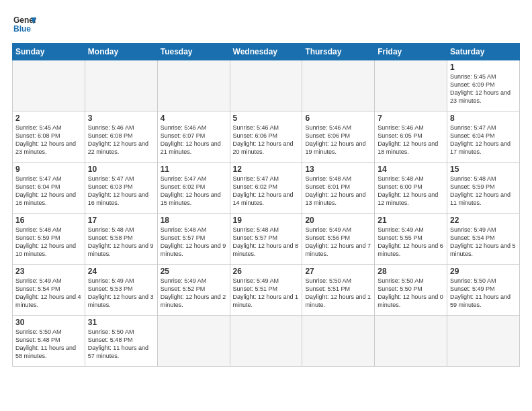 The image size is (532, 411). I want to click on day-info: Sunrise: 5:45 AM Sunset: 6:09 PM Dayligh…, so click(484, 89).